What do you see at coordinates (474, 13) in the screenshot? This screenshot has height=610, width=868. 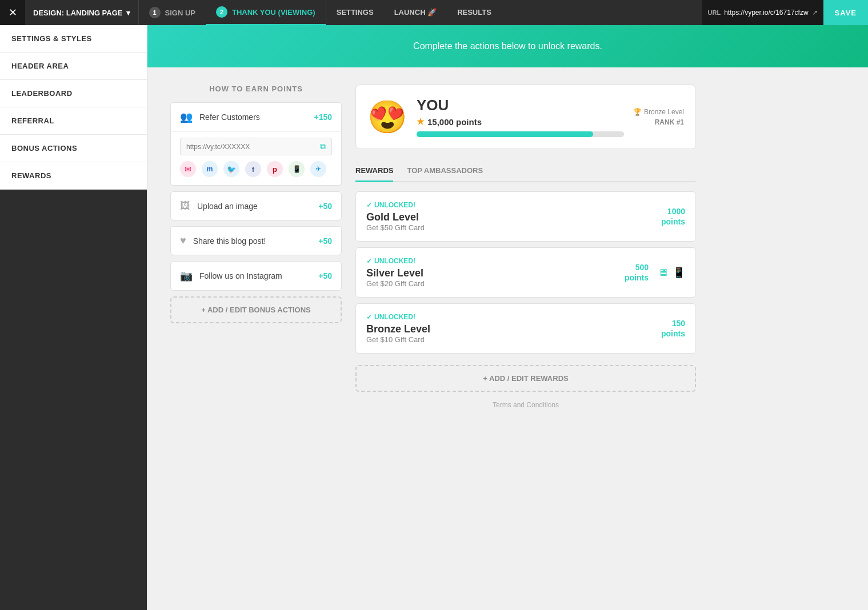 I see `tab-results: RESULTS` at bounding box center [474, 13].